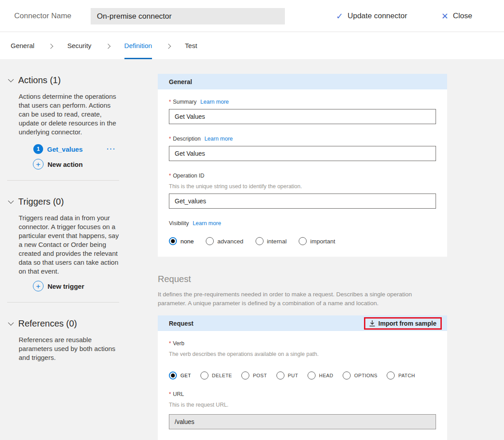 The width and height of the screenshot is (504, 440). Describe the element at coordinates (71, 245) in the screenshot. I see `triggers-description: Triggers read data in from your connecto…` at that location.